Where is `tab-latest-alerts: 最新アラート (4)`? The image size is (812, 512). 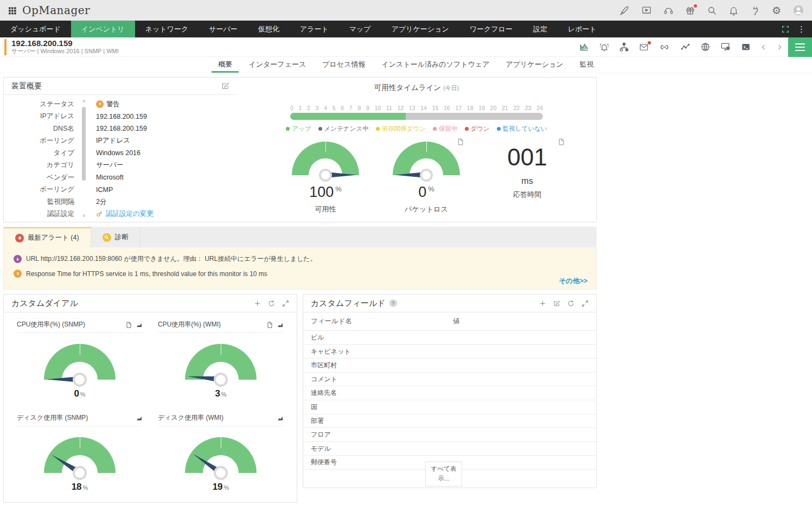
tab-latest-alerts: 最新アラート (4) is located at coordinates (48, 238).